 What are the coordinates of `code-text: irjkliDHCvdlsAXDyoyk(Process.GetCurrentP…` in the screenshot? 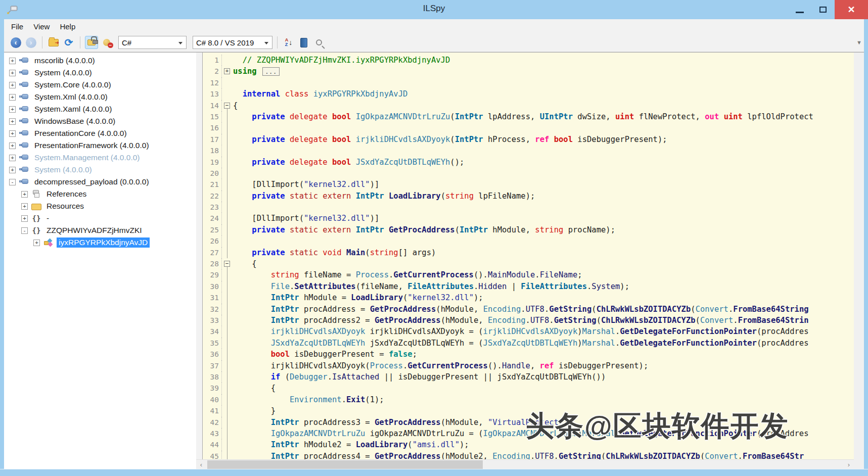 It's located at (543, 366).